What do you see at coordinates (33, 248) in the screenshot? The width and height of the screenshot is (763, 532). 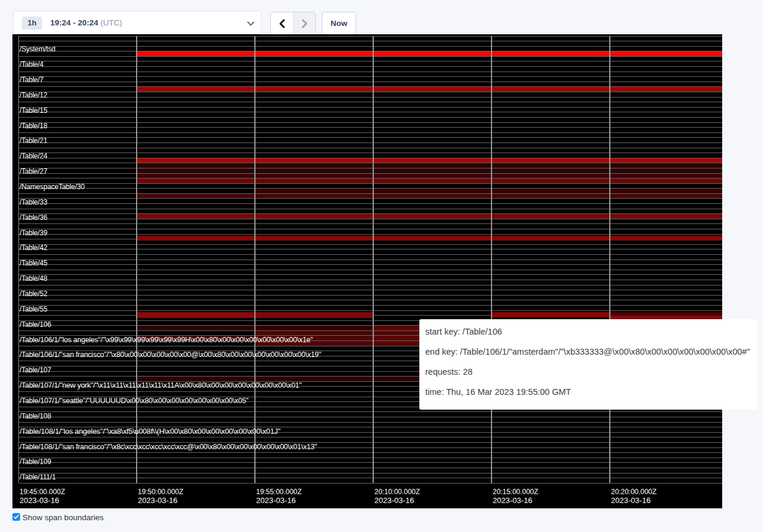 I see `svg-text: /Table/42` at bounding box center [33, 248].